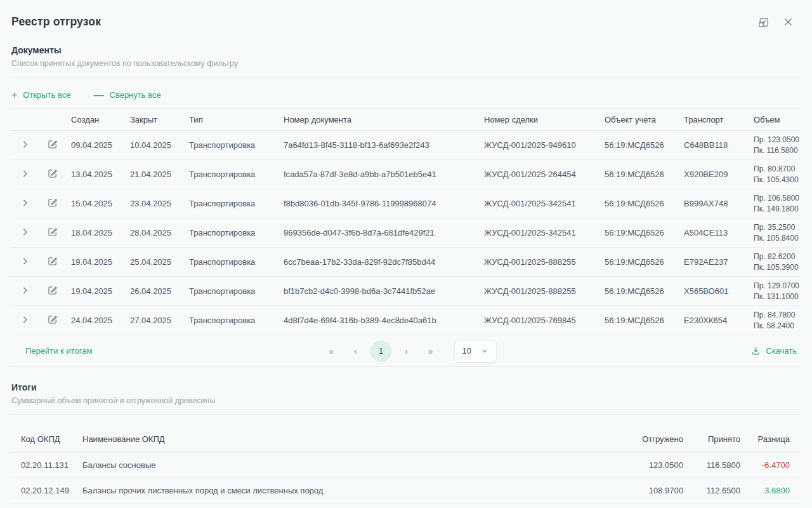 The height and width of the screenshot is (508, 812). I want to click on first-page-button: «, so click(332, 351).